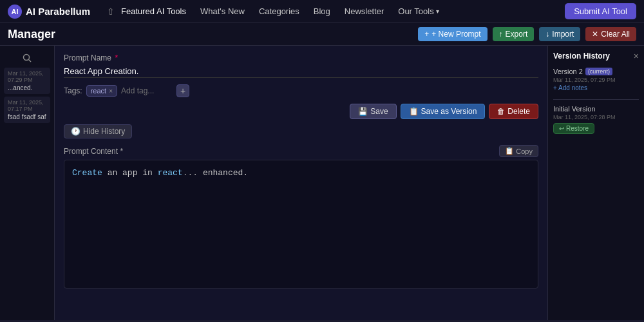 This screenshot has height=322, width=644. I want to click on copy-icon: 📋, so click(509, 151).